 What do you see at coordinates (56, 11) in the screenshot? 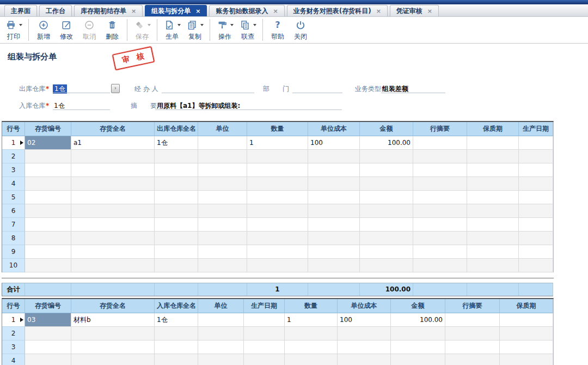
I see `tab-workbench: 工作台` at bounding box center [56, 11].